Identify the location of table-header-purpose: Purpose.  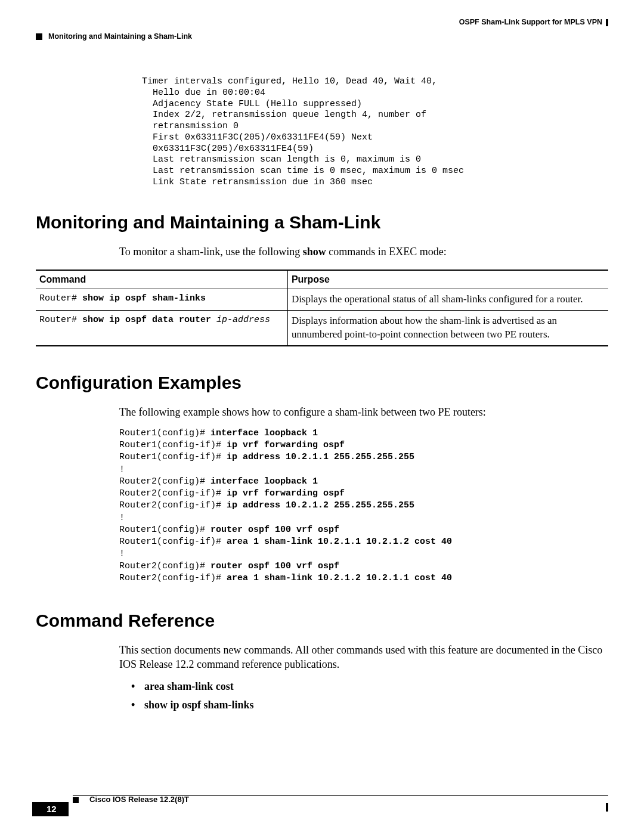
(448, 280).